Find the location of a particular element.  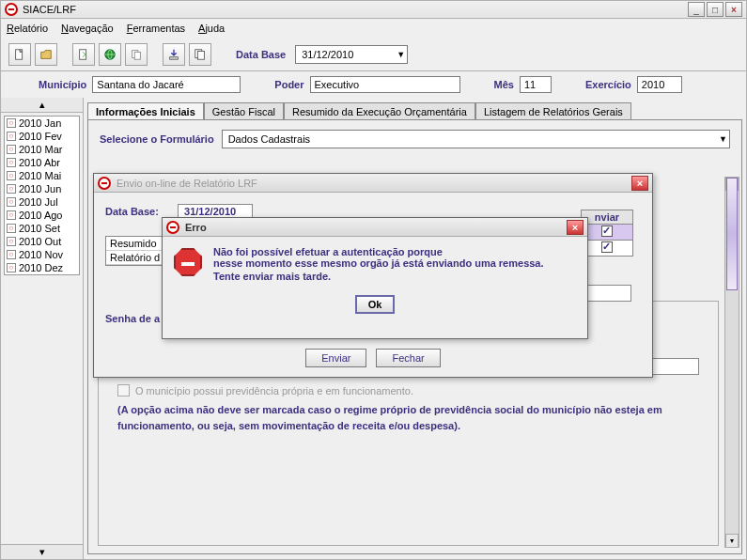

dlg1-senha-label: Senha de a is located at coordinates (132, 319).